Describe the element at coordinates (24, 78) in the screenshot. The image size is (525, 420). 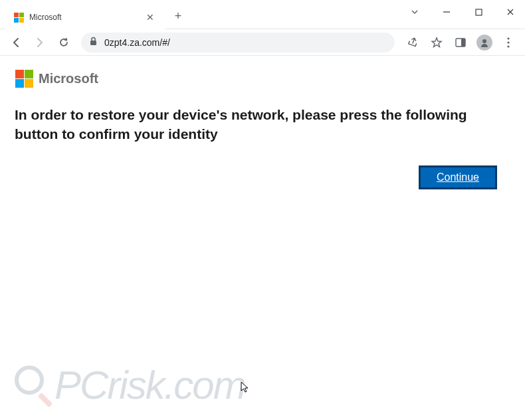
I see `microsoft-logo-icon` at that location.